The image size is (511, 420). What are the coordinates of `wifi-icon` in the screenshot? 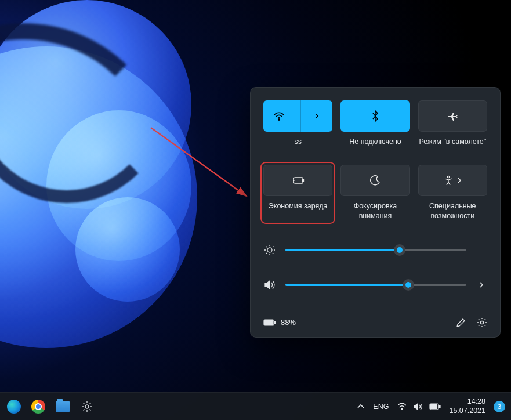 It's located at (279, 116).